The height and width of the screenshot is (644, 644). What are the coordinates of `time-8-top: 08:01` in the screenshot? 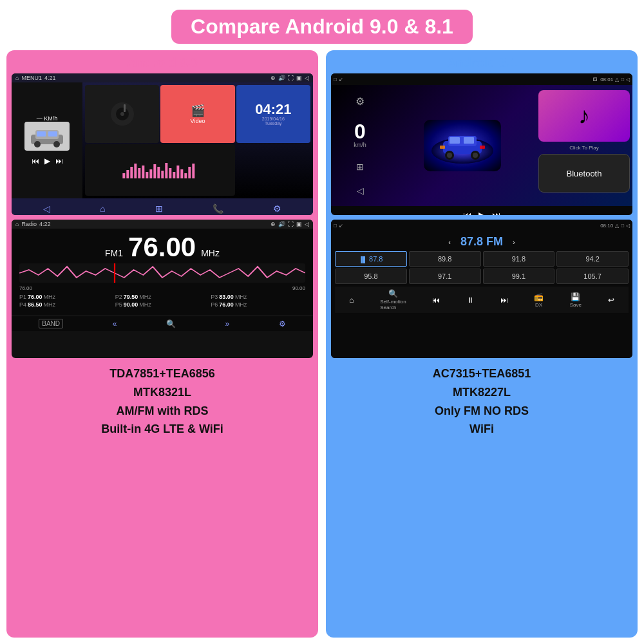 It's located at (607, 80).